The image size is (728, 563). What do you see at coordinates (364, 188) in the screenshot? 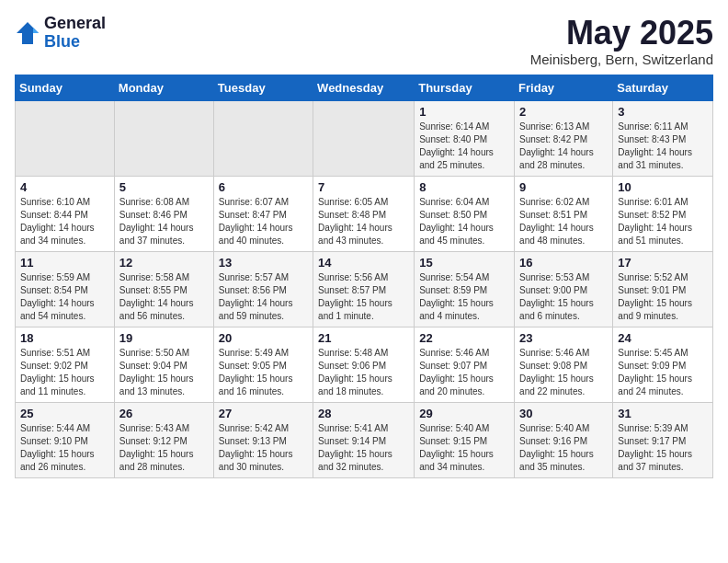
I see `day-number: 7` at bounding box center [364, 188].